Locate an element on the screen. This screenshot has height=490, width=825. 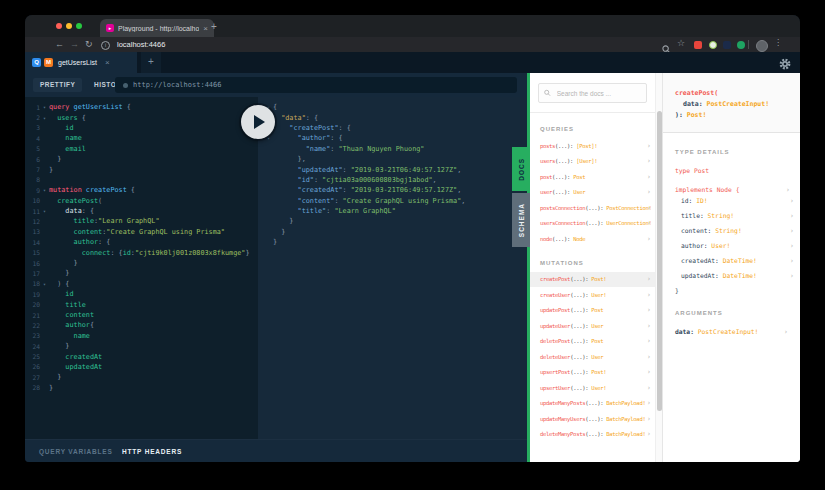
code-line: 25 createdAt is located at coordinates (142, 356).